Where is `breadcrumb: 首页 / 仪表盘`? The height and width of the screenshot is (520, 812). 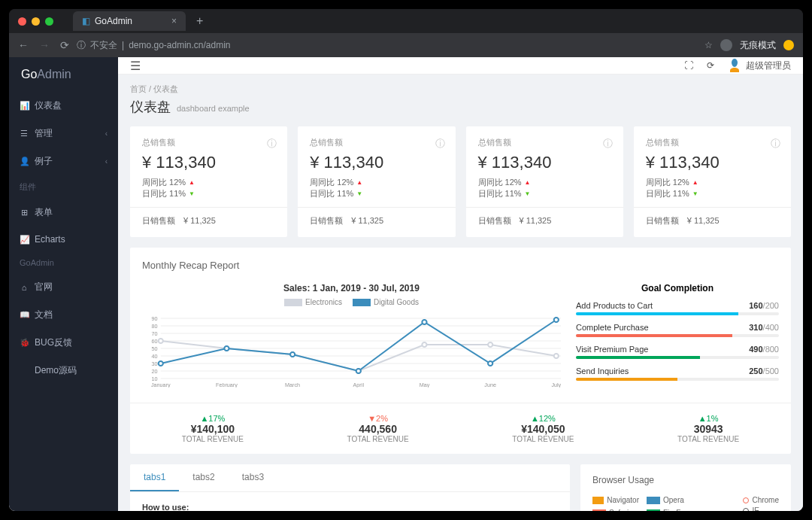
breadcrumb: 首页 / 仪表盘 is located at coordinates (460, 89).